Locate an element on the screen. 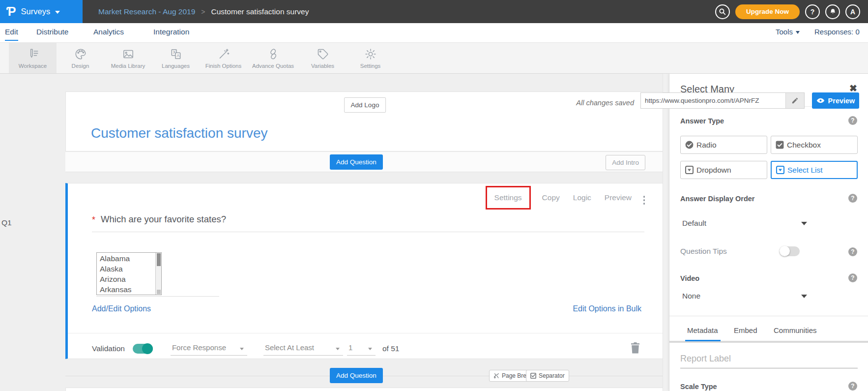 This screenshot has width=868, height=391. display-order-dropdown: Default is located at coordinates (745, 223).